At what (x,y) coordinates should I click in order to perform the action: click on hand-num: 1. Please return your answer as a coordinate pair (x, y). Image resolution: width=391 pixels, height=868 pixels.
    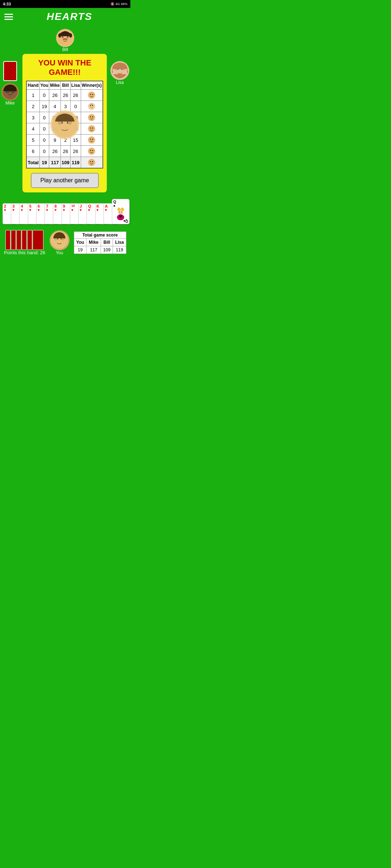
    Looking at the image, I should click on (33, 95).